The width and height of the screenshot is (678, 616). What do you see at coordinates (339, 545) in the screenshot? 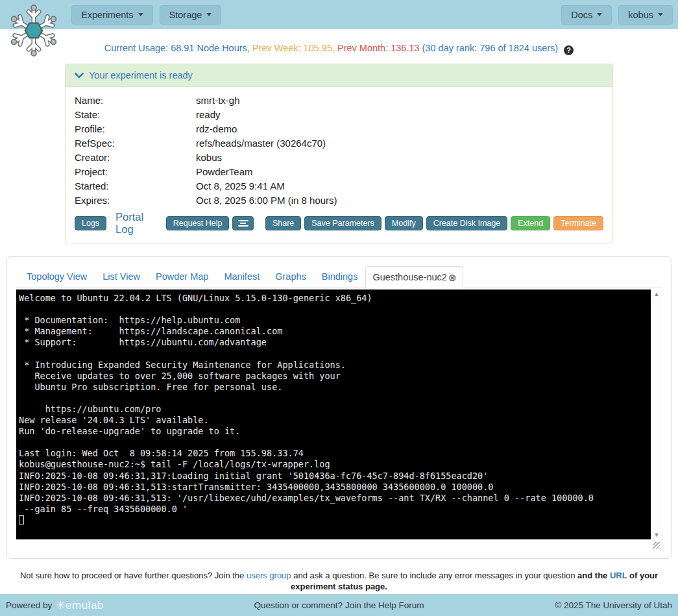
I see `terminal-resize-row` at bounding box center [339, 545].